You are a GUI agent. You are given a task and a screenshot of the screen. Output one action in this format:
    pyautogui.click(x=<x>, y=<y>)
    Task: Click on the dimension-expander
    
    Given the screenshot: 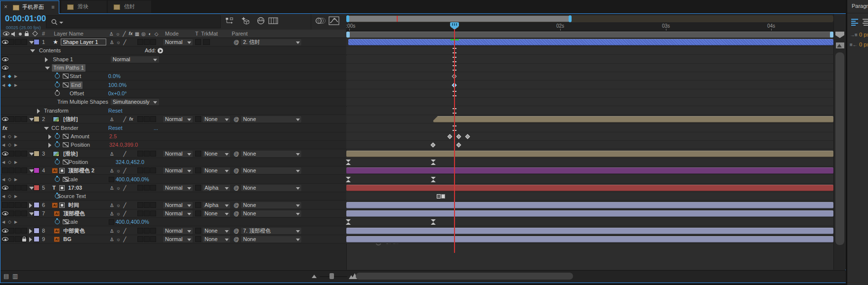 What is the action you would take?
    pyautogui.click(x=50, y=145)
    